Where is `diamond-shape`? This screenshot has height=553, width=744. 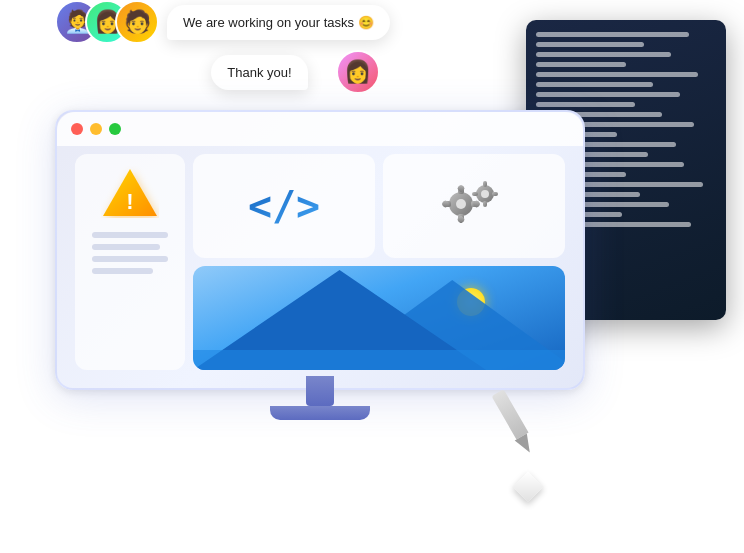 diamond-shape is located at coordinates (528, 486).